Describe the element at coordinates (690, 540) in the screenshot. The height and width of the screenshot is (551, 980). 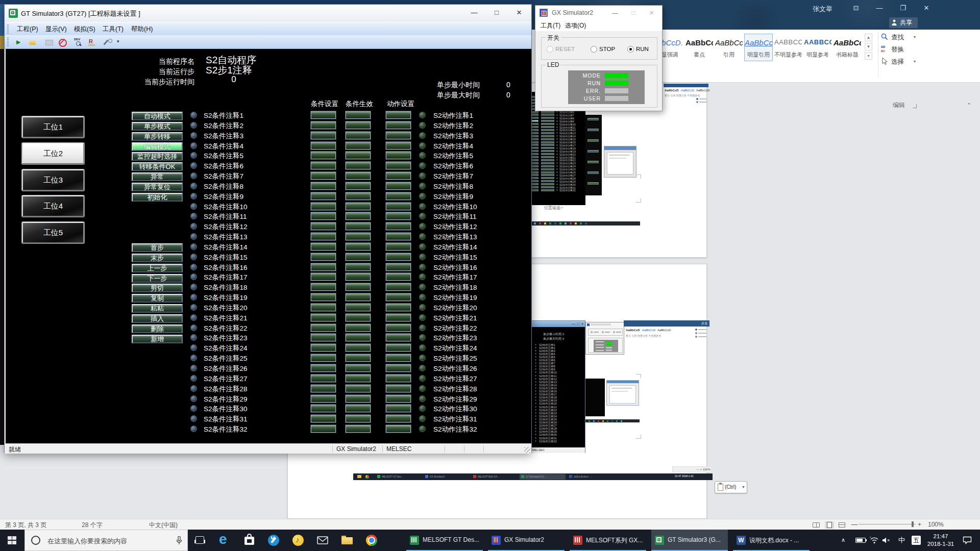
I see `taskbar-button-4: GT Simulator3 (G...` at that location.